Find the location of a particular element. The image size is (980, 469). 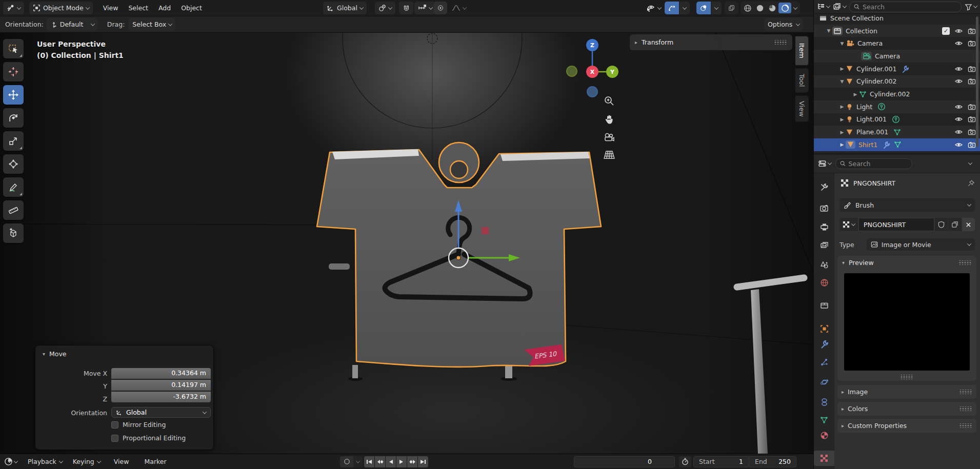

properties-search is located at coordinates (874, 164).